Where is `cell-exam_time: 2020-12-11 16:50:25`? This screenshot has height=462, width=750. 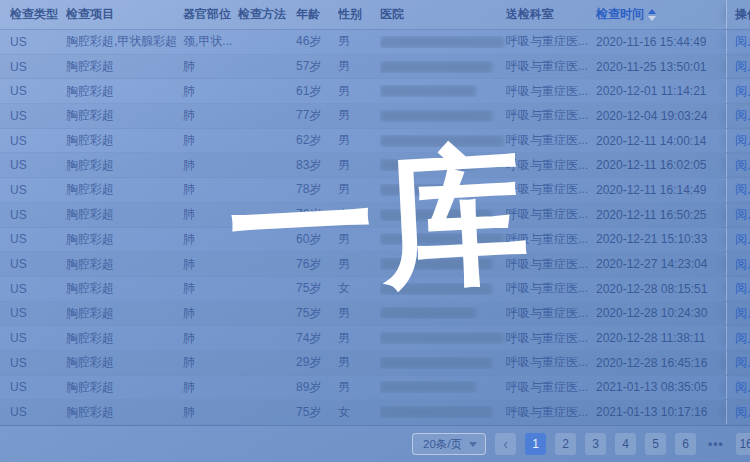 cell-exam_time: 2020-12-11 16:50:25 is located at coordinates (661, 215).